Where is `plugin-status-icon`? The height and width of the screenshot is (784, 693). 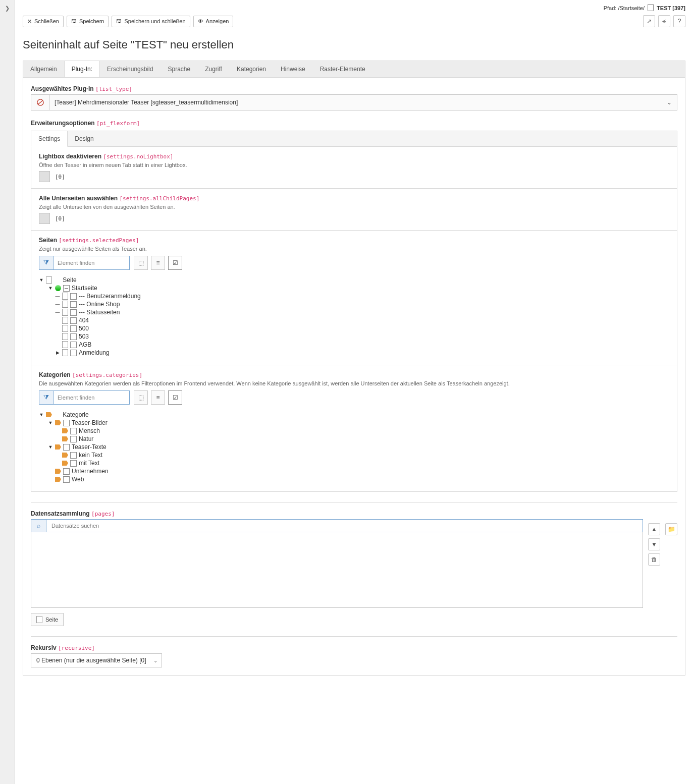
plugin-status-icon is located at coordinates (40, 102).